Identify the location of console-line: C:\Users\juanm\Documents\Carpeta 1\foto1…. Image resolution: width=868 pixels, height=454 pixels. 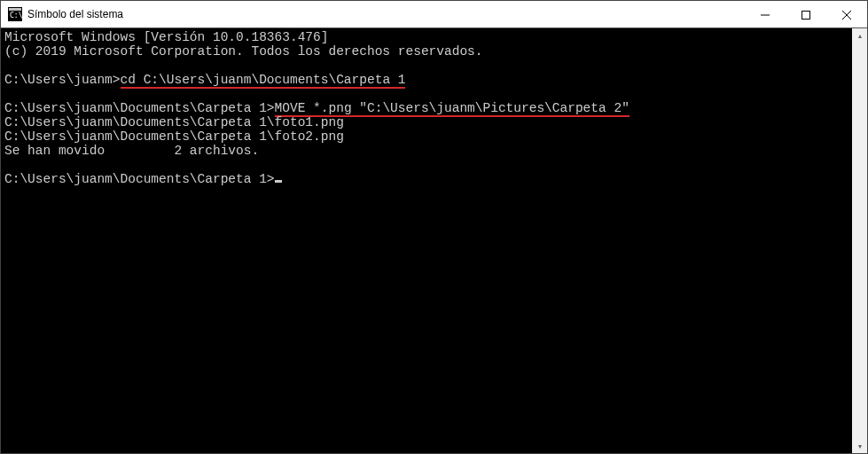
(434, 122).